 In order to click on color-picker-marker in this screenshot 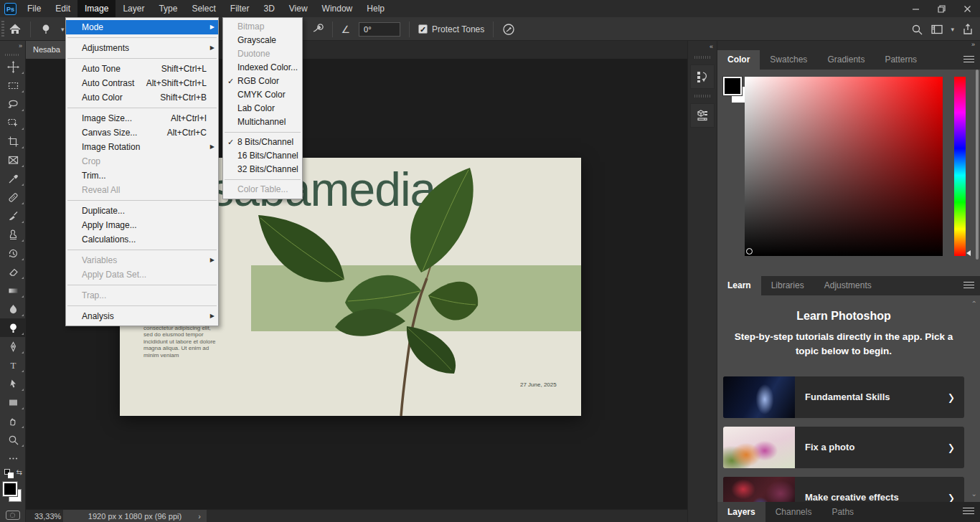, I will do `click(749, 251)`.